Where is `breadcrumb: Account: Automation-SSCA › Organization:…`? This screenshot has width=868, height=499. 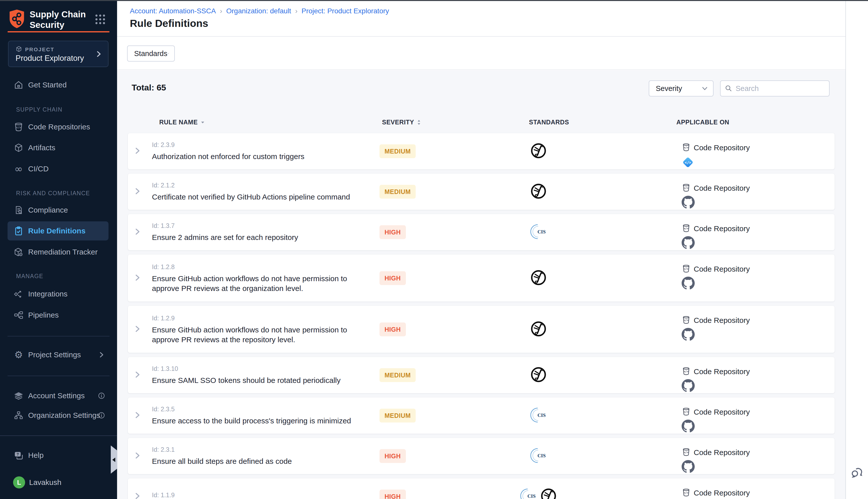 breadcrumb: Account: Automation-SSCA › Organization:… is located at coordinates (260, 11).